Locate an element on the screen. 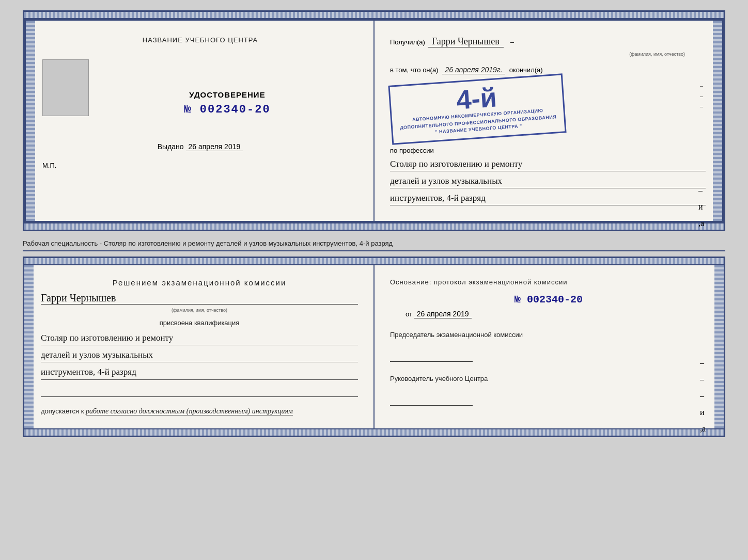 The width and height of the screenshot is (748, 560). dopuskaetsya-text: работе согласно должностным (производств… is located at coordinates (189, 411).